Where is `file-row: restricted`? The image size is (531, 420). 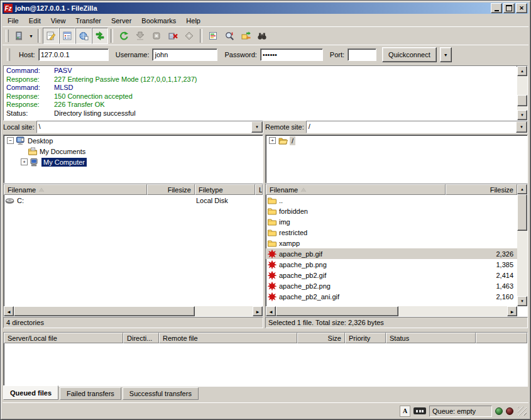
file-row: restricted is located at coordinates (391, 233).